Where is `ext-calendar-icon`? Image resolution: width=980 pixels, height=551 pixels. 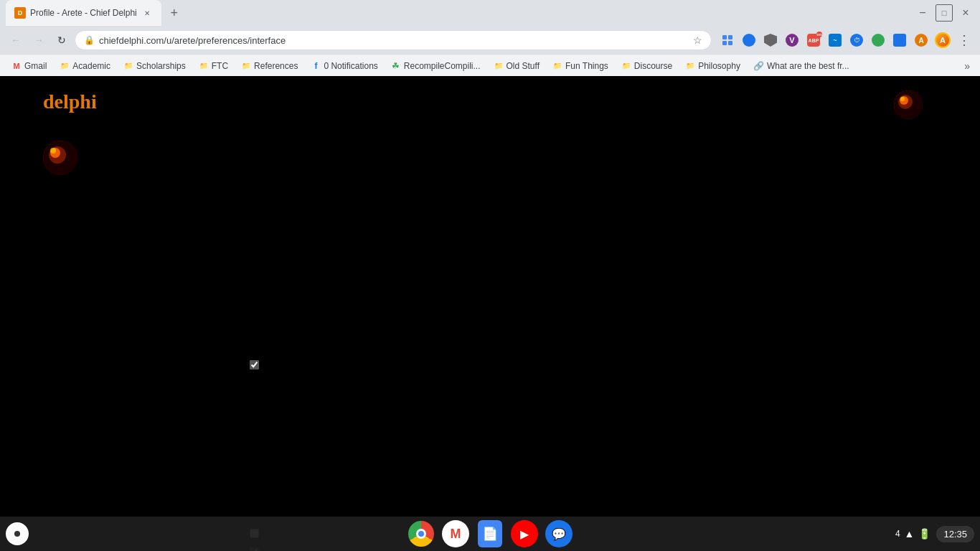 ext-calendar-icon is located at coordinates (900, 40).